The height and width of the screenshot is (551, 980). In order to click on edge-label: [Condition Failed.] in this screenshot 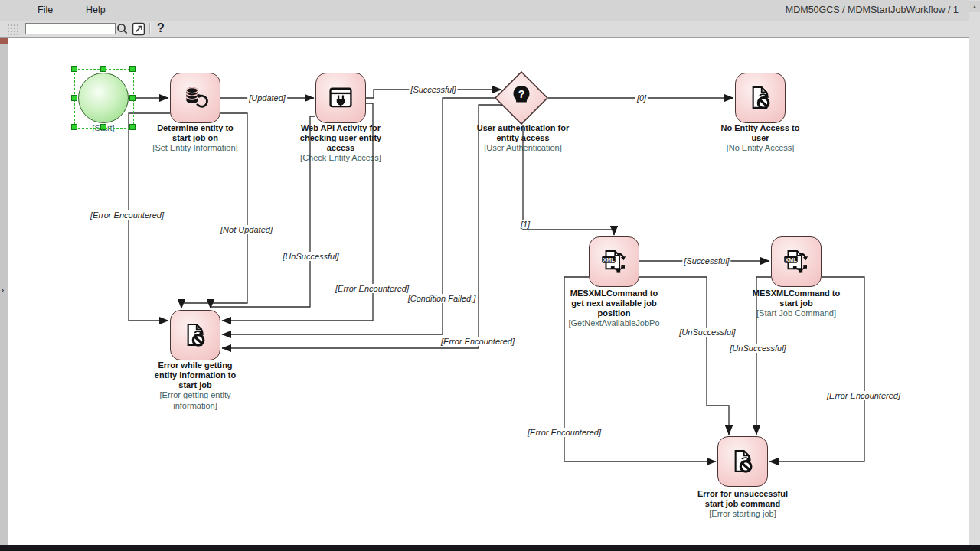, I will do `click(443, 298)`.